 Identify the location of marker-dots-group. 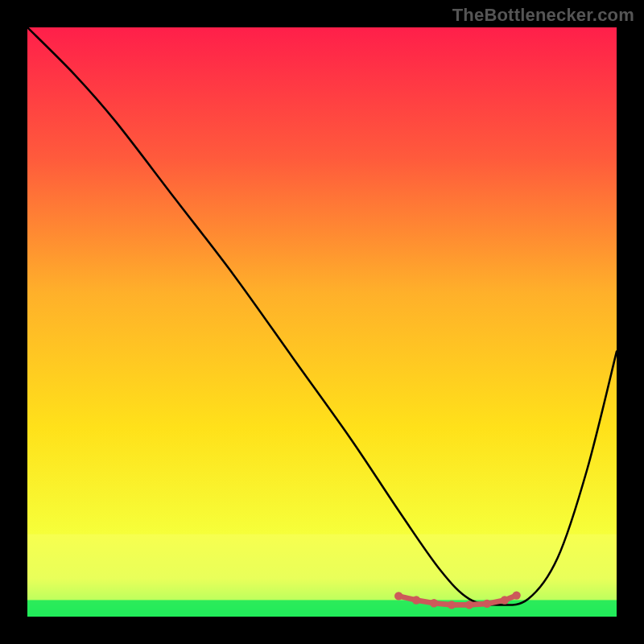
(457, 600).